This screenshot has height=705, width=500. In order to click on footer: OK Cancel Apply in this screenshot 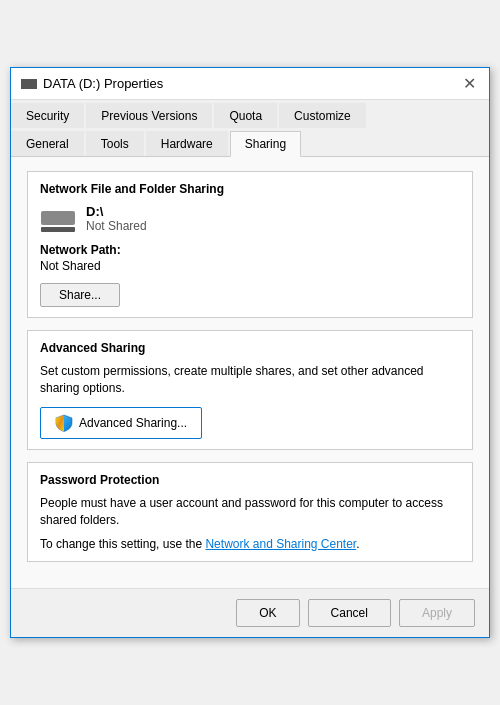, I will do `click(250, 612)`.